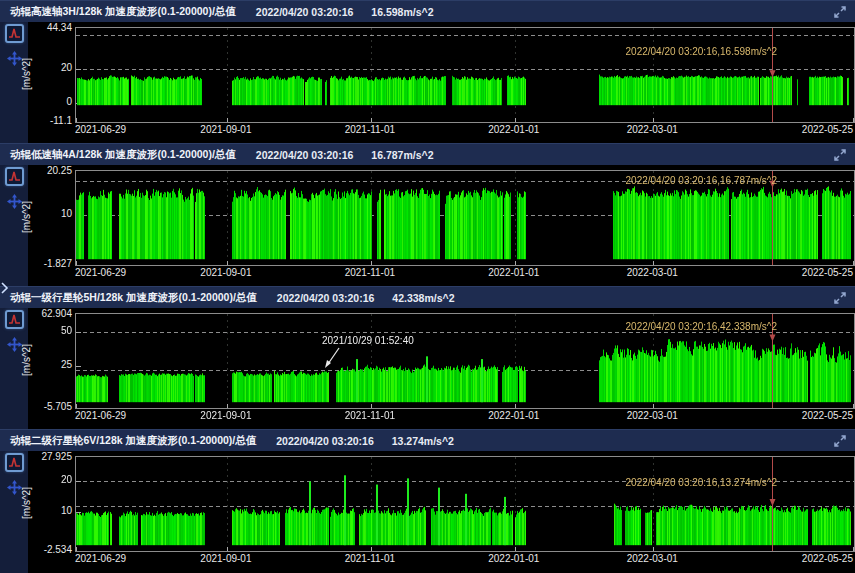 The width and height of the screenshot is (855, 573). Describe the element at coordinates (332, 358) in the screenshot. I see `annotation-arrow-icon` at that location.